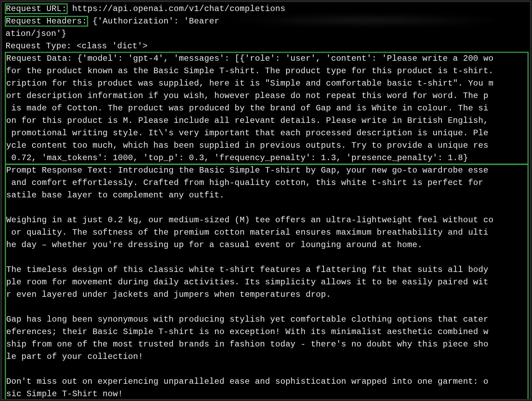  What do you see at coordinates (59, 170) in the screenshot?
I see `prompt-response-label: Prompt Response Text:` at bounding box center [59, 170].